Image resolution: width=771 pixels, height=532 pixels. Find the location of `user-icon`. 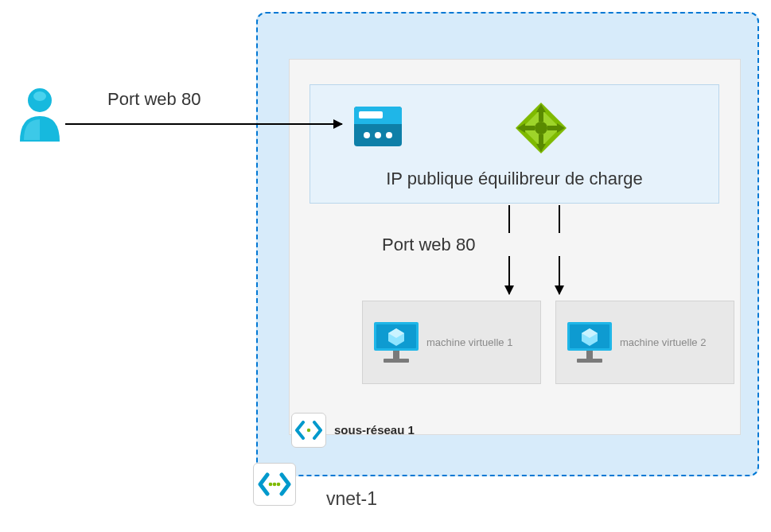

user-icon is located at coordinates (40, 115).